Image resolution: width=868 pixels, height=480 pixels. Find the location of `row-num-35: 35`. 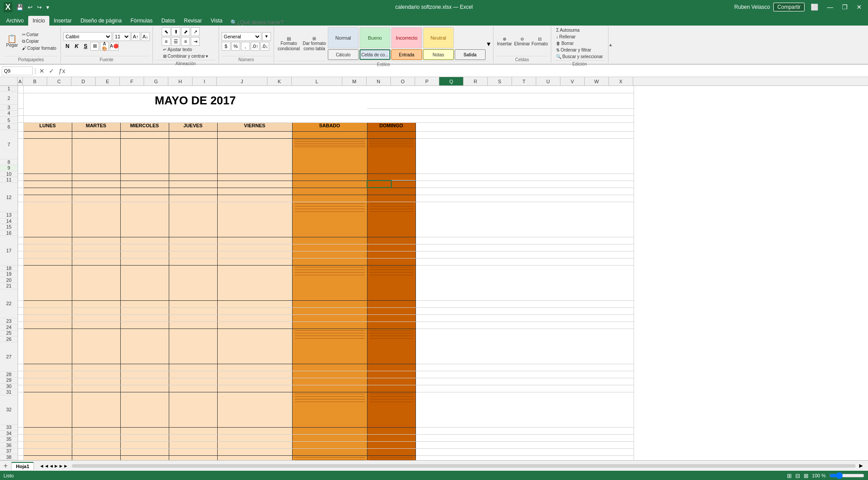

row-num-35: 35 is located at coordinates (9, 439).